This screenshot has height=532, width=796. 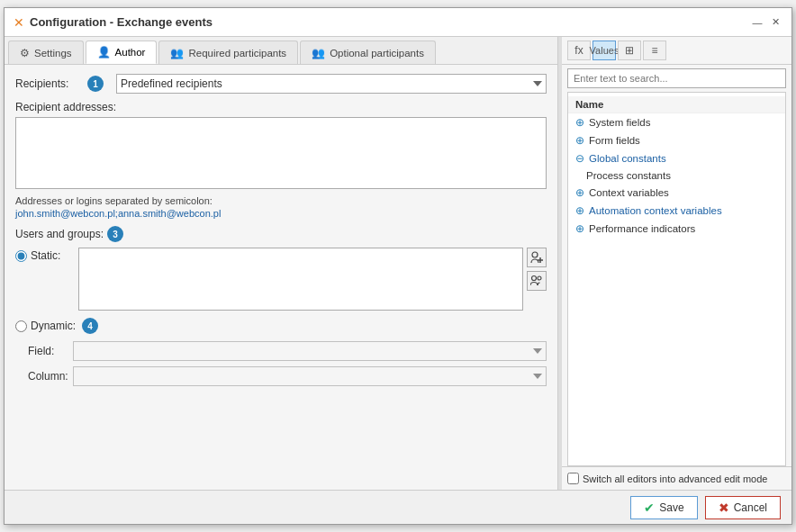 What do you see at coordinates (281, 376) in the screenshot?
I see `column-row: Column:` at bounding box center [281, 376].